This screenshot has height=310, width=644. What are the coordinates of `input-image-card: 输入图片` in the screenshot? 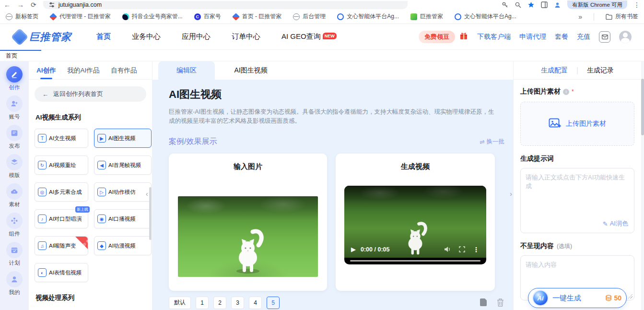 It's located at (248, 222).